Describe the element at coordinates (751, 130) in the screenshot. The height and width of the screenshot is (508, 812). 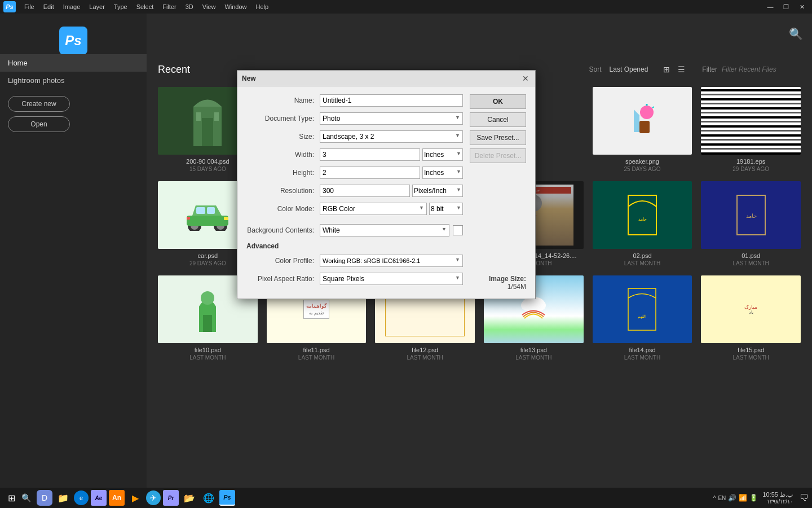
I see `file-item: 19181.eps 29 DAYS AGO` at that location.